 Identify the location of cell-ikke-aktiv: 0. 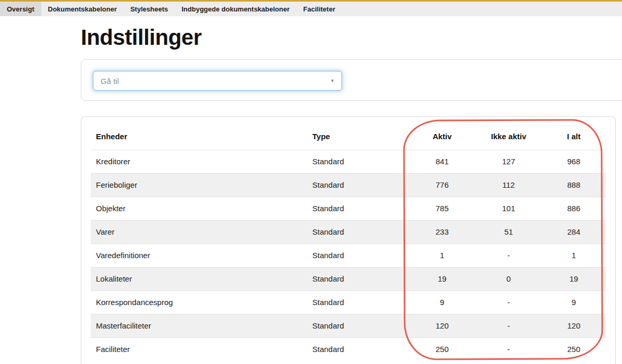
(509, 278).